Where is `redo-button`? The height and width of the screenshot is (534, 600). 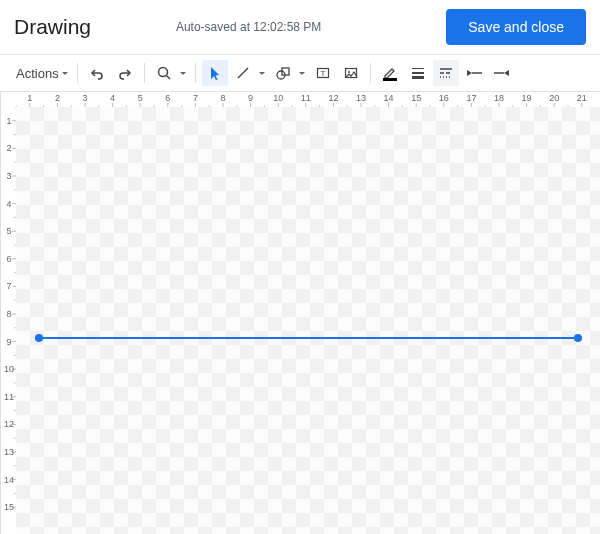 redo-button is located at coordinates (125, 73).